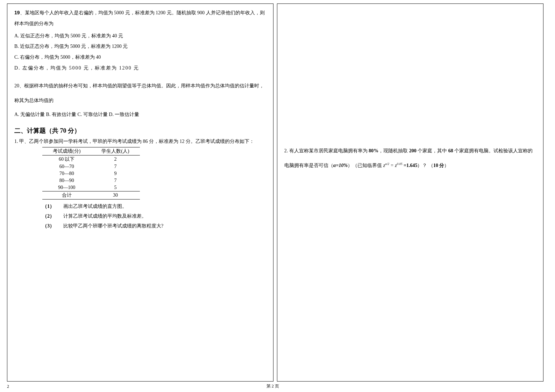 Image resolution: width=555 pixels, height=392 pixels. Describe the element at coordinates (8, 386) in the screenshot. I see `page-number-left: 2` at that location.